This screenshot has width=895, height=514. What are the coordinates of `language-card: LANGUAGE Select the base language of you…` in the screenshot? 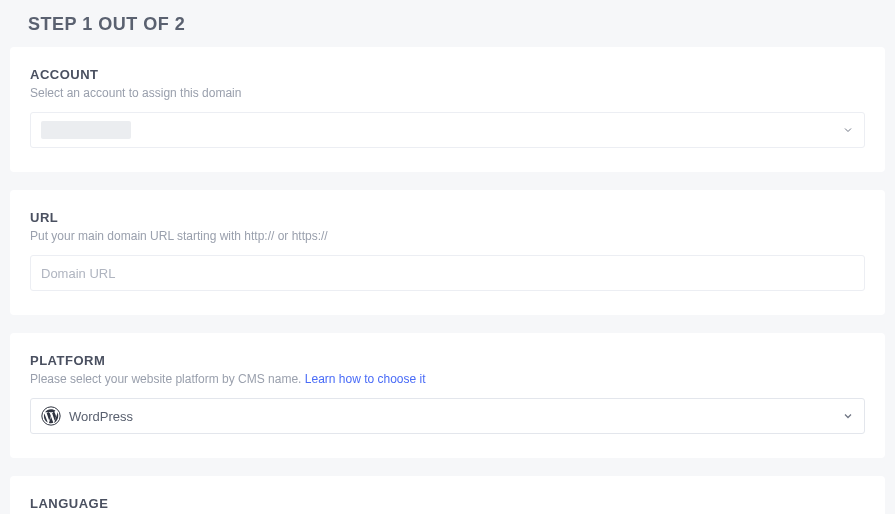 It's located at (448, 495).